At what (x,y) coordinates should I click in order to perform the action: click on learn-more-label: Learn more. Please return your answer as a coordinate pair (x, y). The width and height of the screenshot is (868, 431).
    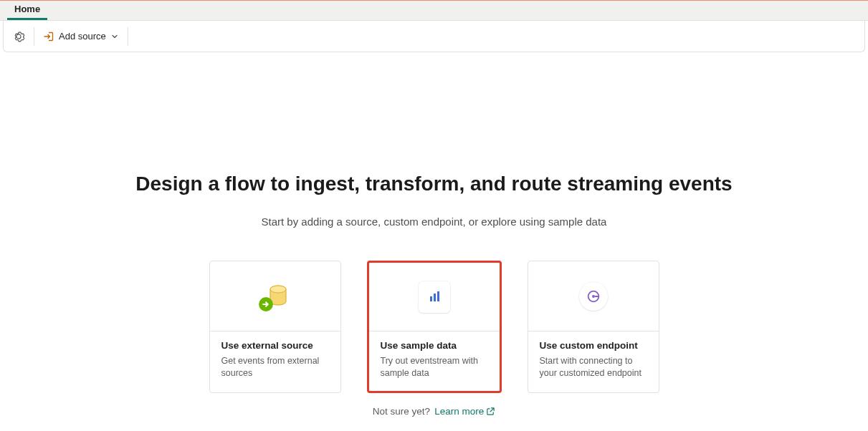
    Looking at the image, I should click on (459, 411).